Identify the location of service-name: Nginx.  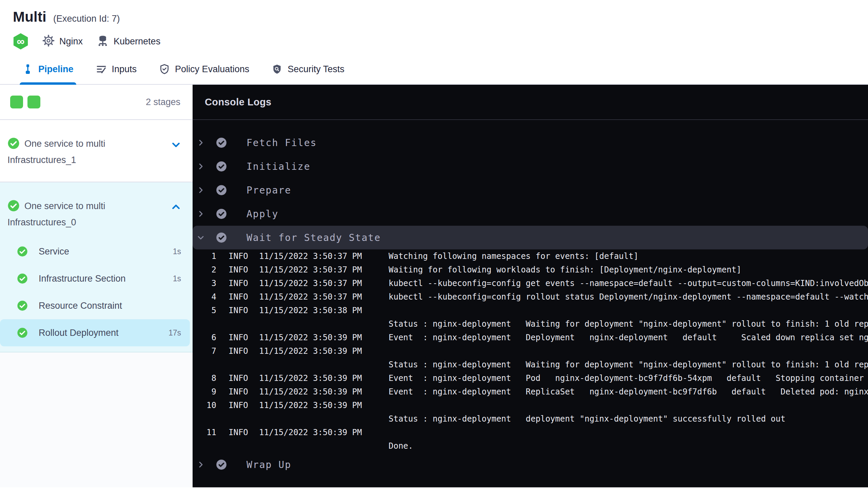
(71, 41).